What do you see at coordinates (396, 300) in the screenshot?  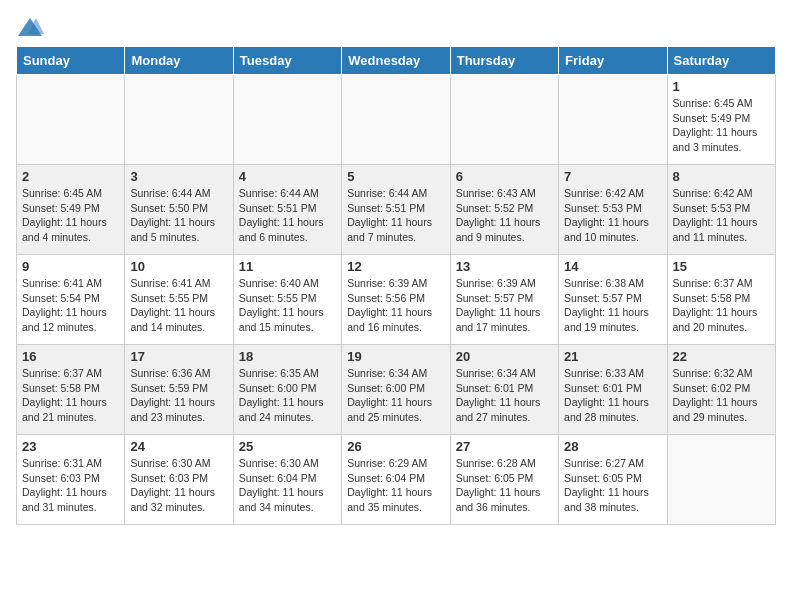 I see `calendar-week-2: 9Sunrise: 6:41 AM Sunset: 5:54 PM Daylig…` at bounding box center [396, 300].